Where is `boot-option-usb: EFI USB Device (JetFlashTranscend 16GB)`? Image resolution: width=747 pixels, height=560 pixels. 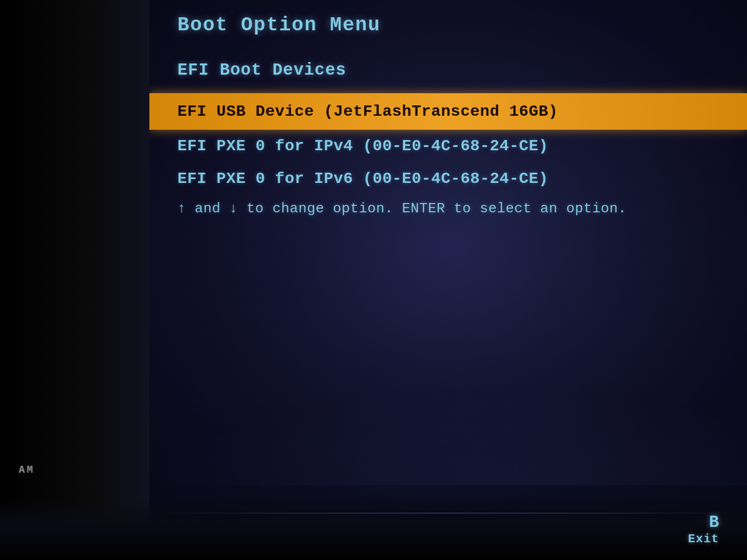
boot-option-usb: EFI USB Device (JetFlashTranscend 16GB) is located at coordinates (448, 112).